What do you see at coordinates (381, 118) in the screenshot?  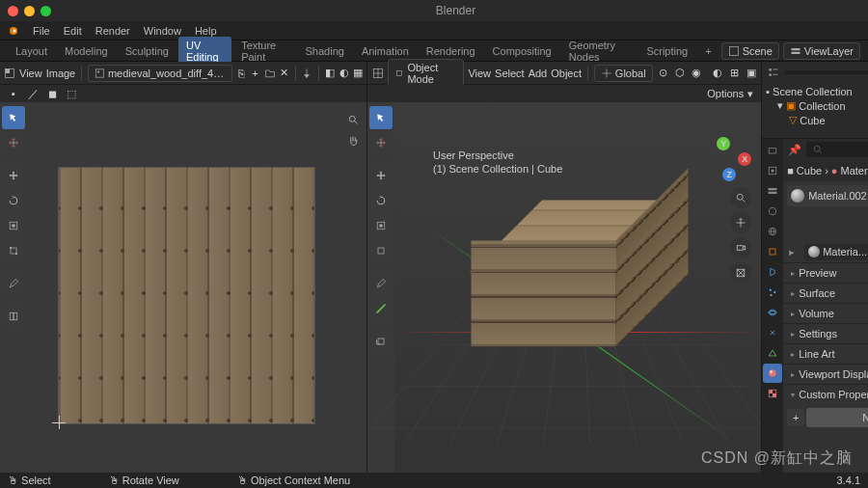 I see `vp-tool-select` at bounding box center [381, 118].